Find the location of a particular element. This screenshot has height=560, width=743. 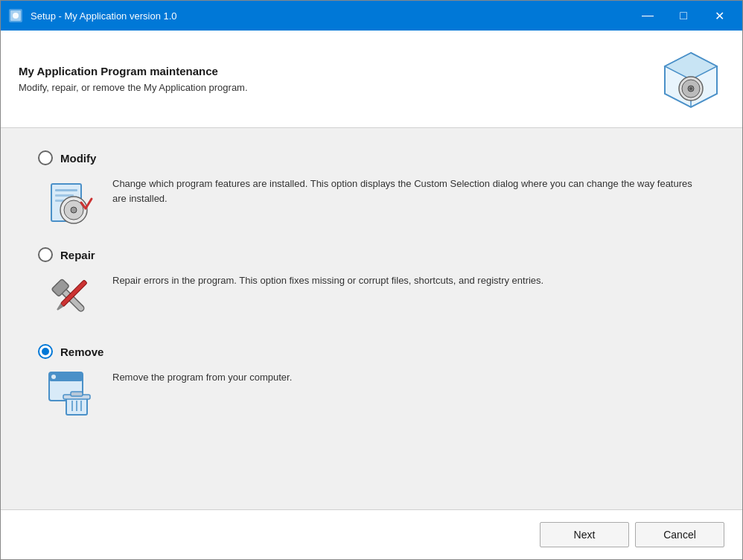

modify-icon is located at coordinates (71, 199).